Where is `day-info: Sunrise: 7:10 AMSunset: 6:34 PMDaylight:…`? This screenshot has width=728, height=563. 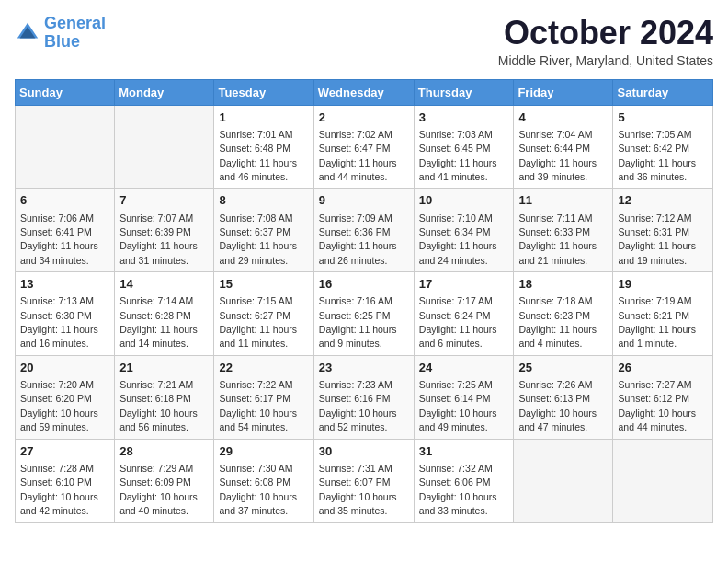 day-info: Sunrise: 7:10 AMSunset: 6:34 PMDaylight:… is located at coordinates (458, 239).